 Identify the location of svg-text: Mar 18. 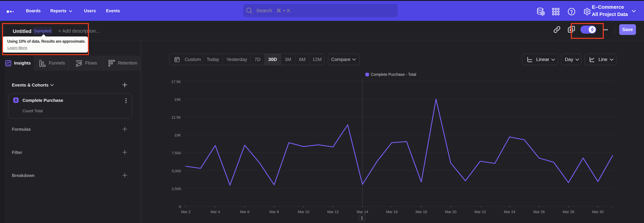
(421, 212).